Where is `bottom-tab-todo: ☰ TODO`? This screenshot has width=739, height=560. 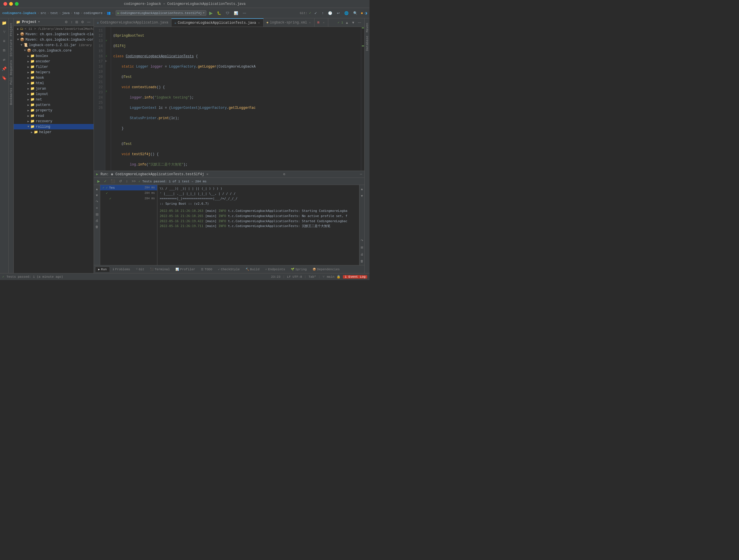
bottom-tab-todo: ☰ TODO is located at coordinates (206, 269).